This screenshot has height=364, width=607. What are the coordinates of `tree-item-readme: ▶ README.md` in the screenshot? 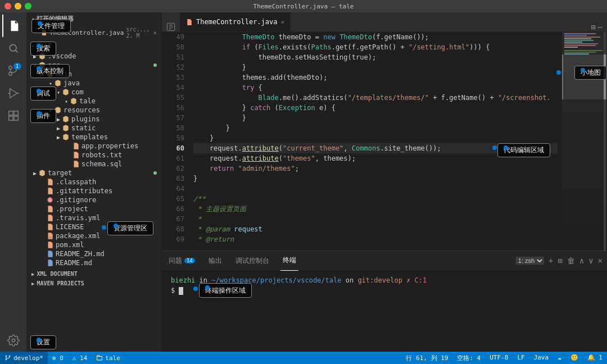 It's located at (94, 263).